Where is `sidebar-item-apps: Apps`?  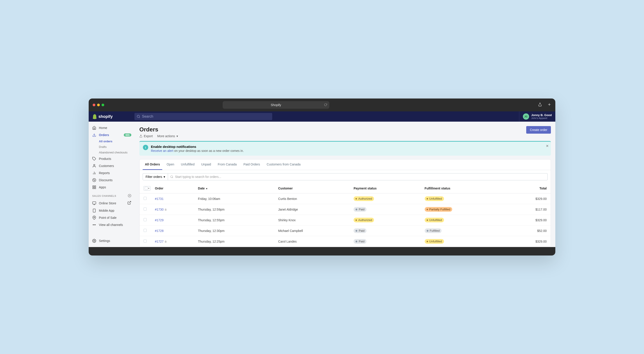 sidebar-item-apps: Apps is located at coordinates (112, 187).